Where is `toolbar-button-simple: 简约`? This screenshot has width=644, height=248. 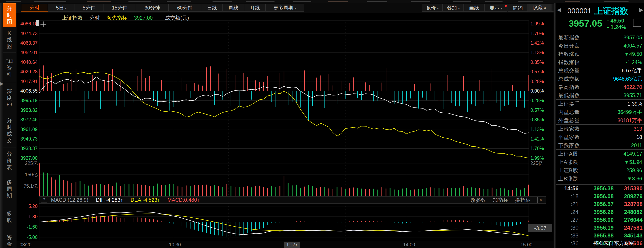
toolbar-button-simple: 简约 is located at coordinates (518, 8).